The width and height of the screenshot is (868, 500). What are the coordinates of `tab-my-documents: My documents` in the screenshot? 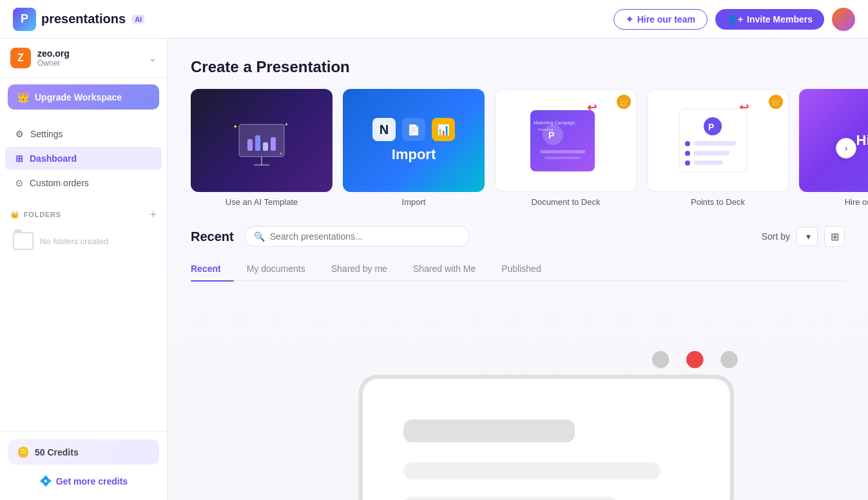 It's located at (276, 269).